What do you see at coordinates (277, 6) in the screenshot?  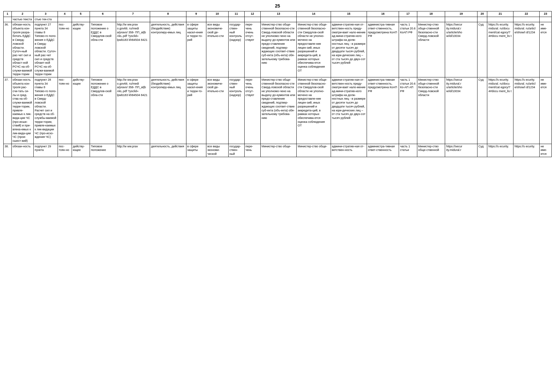 I see `page-number: 25` at bounding box center [277, 6].